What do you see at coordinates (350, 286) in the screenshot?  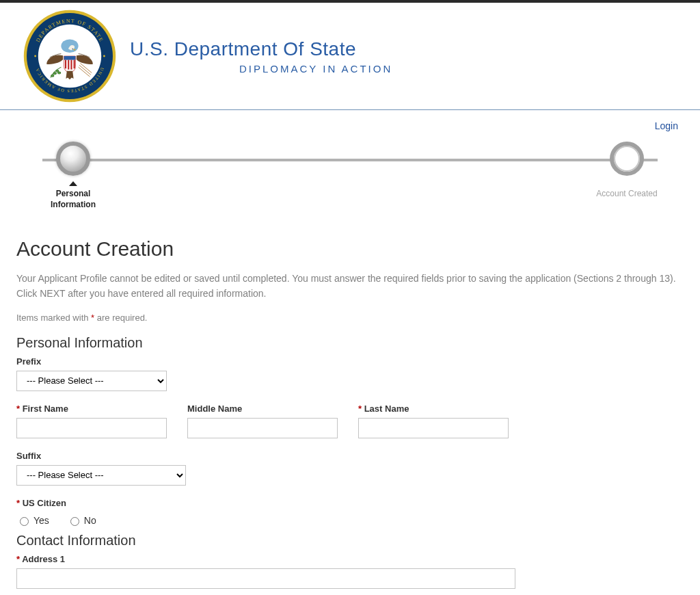 I see `intro-text: Your Applicant Profile cannot be edited …` at bounding box center [350, 286].